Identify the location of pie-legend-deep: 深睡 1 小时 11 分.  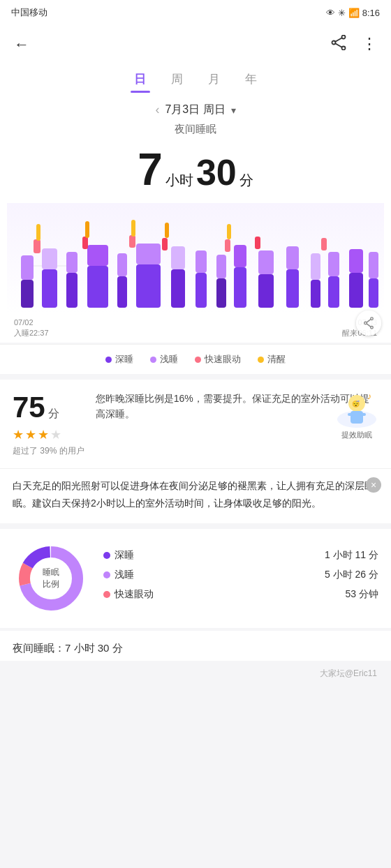
(241, 555).